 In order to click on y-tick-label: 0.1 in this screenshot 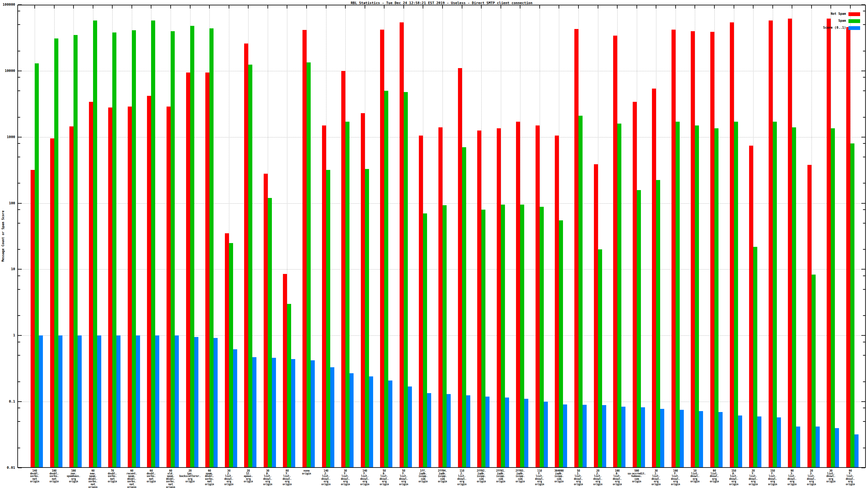, I will do `click(8, 401)`.